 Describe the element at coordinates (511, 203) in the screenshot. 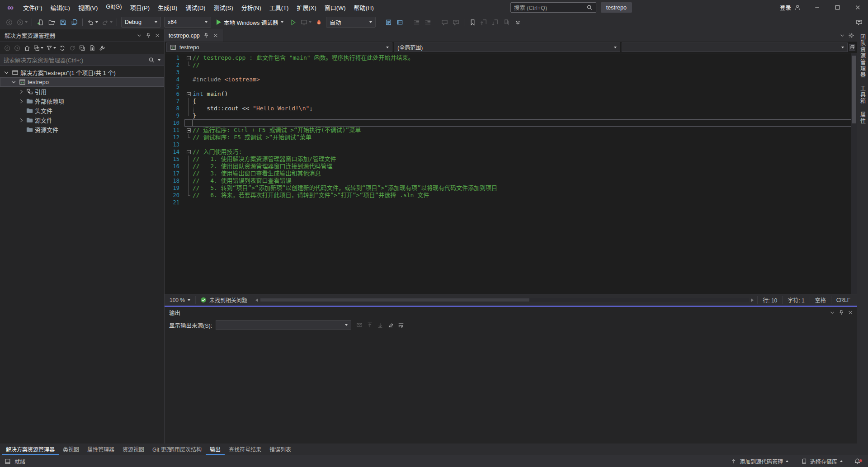

I see `code-line-21: 21` at that location.